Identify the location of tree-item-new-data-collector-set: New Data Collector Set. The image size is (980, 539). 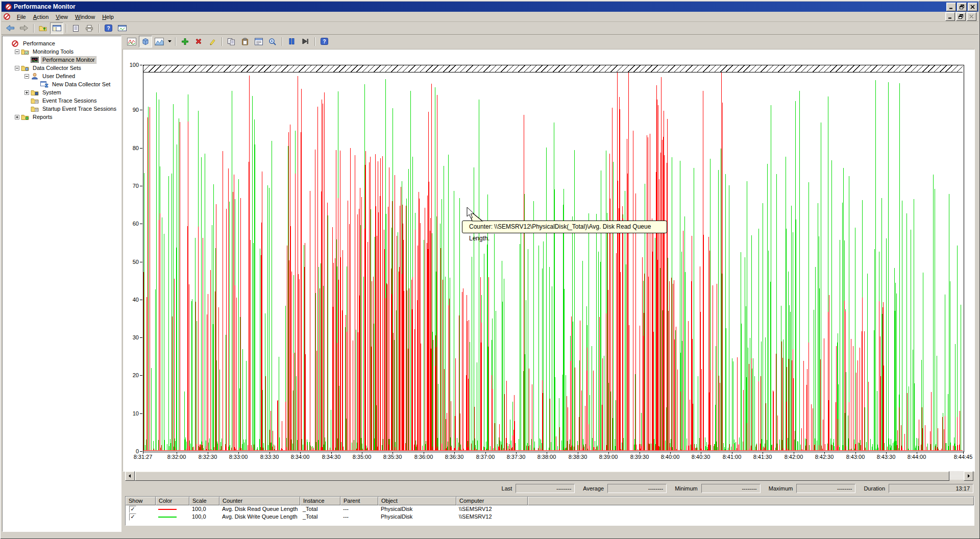
(62, 84).